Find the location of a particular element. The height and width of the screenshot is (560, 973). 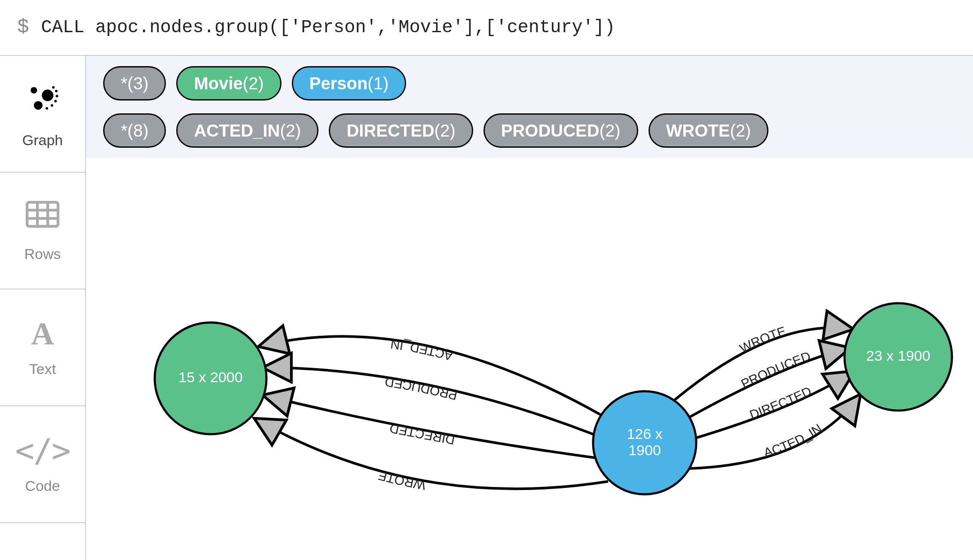

tab-rows: Rows is located at coordinates (43, 231).